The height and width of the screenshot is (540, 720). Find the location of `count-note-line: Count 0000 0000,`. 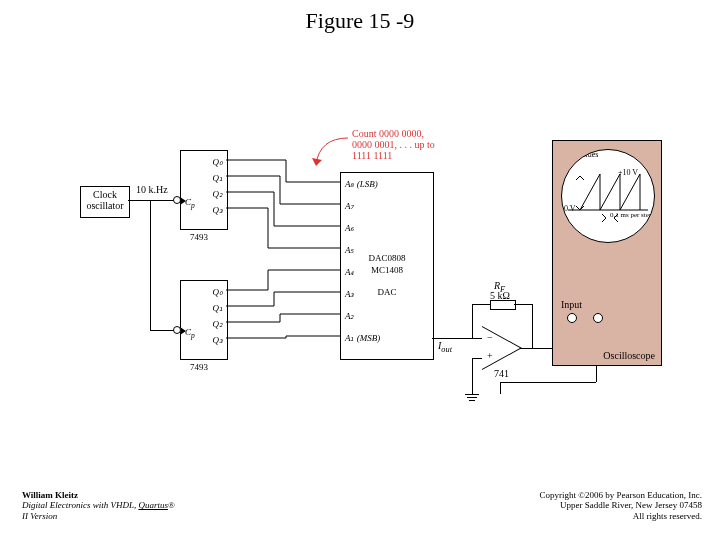

count-note-line: Count 0000 0000, is located at coordinates (388, 134).